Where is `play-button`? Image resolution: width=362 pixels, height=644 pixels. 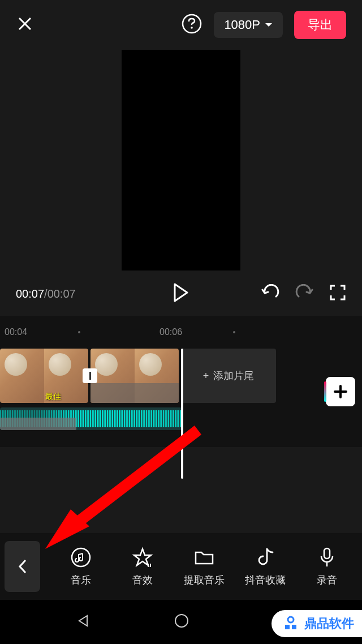
play-button is located at coordinates (181, 294).